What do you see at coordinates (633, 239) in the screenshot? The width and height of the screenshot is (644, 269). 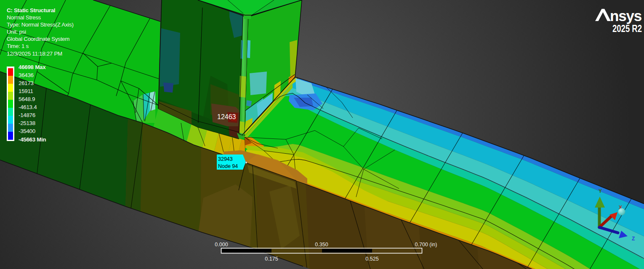 I see `svg-text: Z` at bounding box center [633, 239].